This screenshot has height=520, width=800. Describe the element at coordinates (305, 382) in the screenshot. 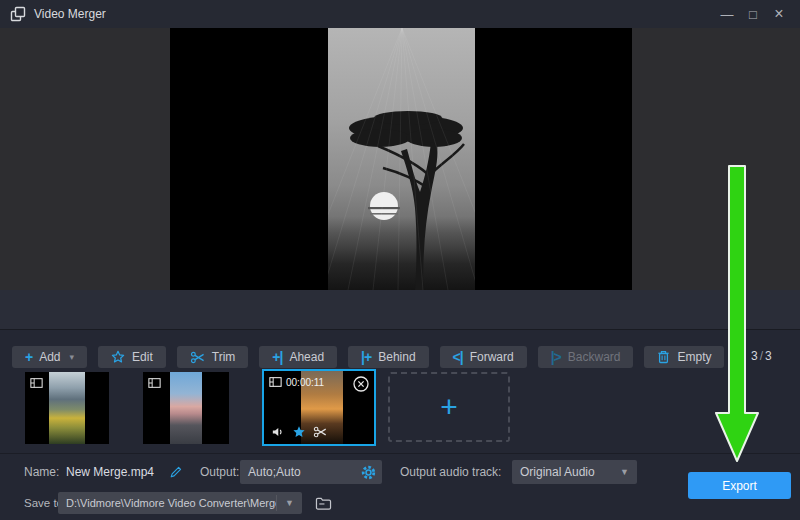

I see `clip-duration: 00:00:11` at that location.